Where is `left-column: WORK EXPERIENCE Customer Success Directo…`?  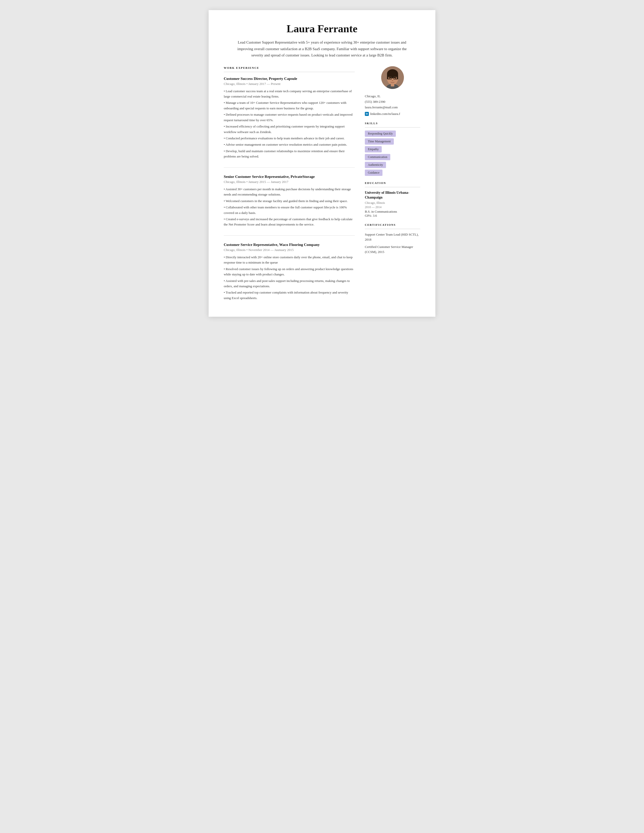 left-column: WORK EXPERIENCE Customer Success Directo… is located at coordinates (289, 184).